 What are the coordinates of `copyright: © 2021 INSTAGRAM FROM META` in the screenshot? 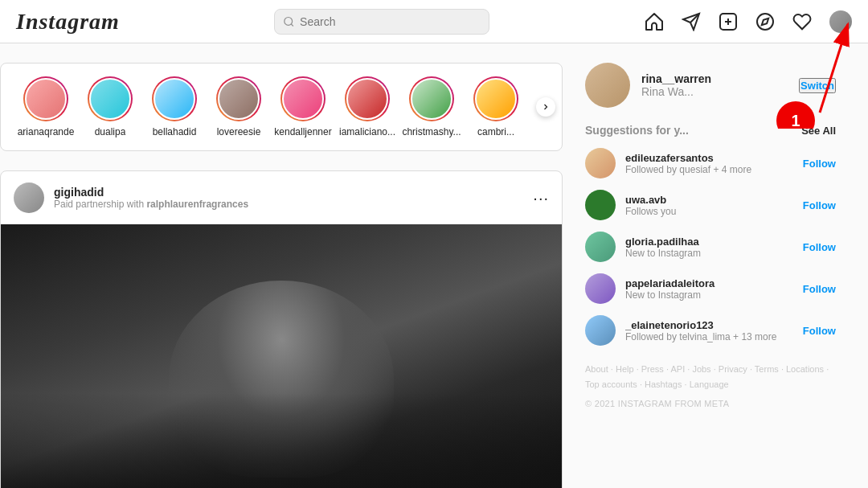 It's located at (710, 404).